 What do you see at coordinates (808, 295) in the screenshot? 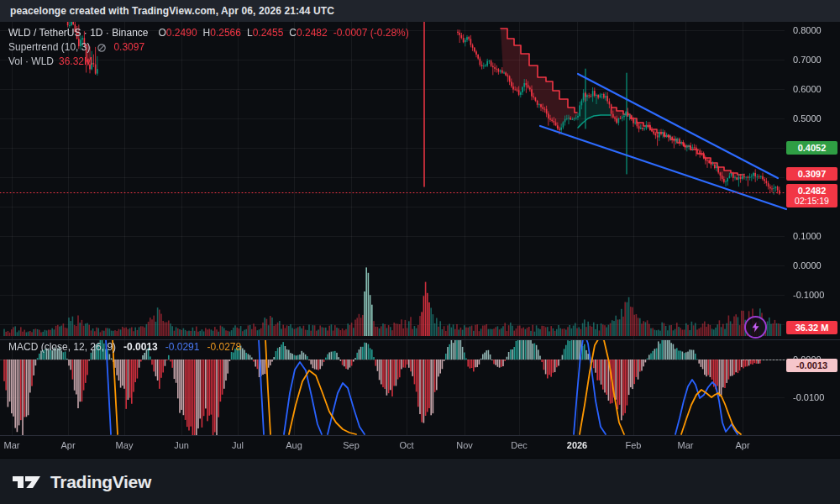
I see `price-tick: -0.1000` at bounding box center [808, 295].